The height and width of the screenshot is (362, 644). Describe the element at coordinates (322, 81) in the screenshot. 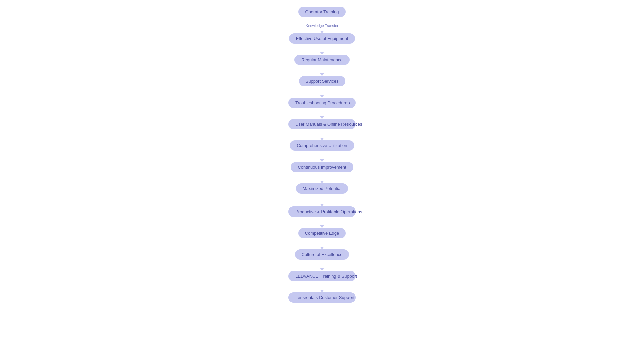

I see `node-support-services: Support Services` at that location.